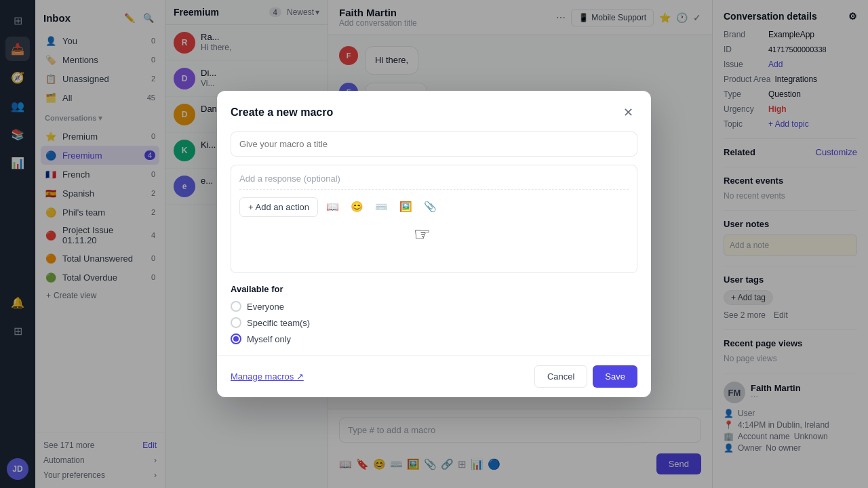 This screenshot has width=868, height=488. Describe the element at coordinates (434, 323) in the screenshot. I see `radio-group: Everyone Specific team(s) Myself only` at that location.